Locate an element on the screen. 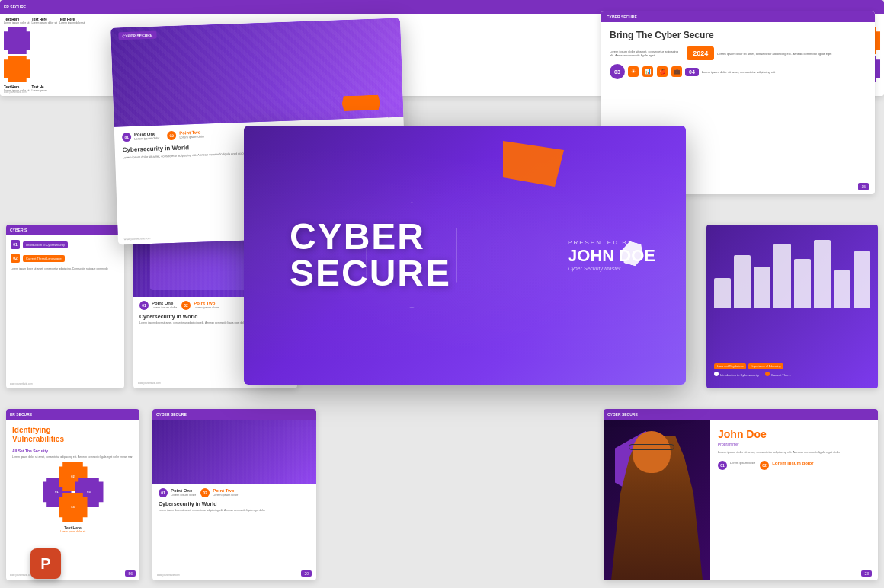  bottom-3-name: John Doe is located at coordinates (794, 434).